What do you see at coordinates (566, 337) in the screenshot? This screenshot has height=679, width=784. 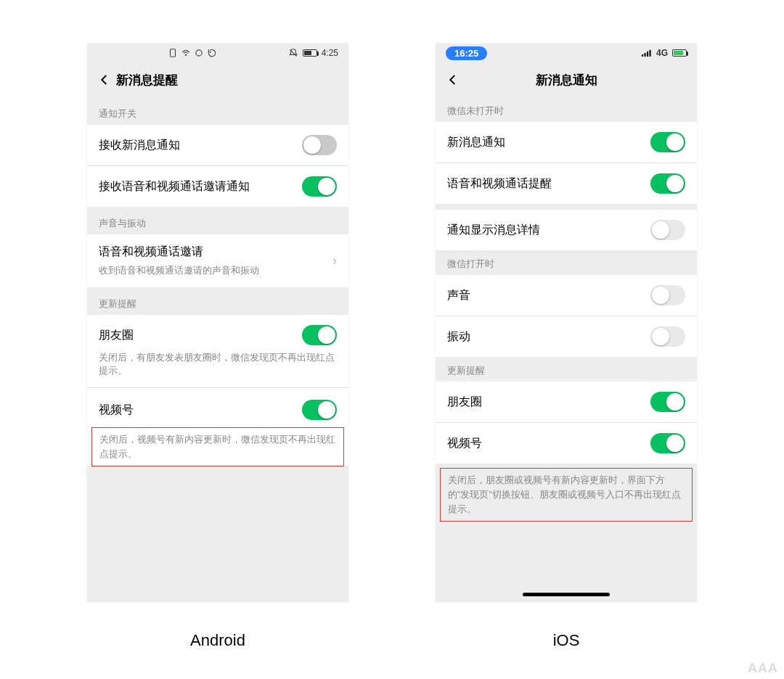 I see `cell-vibrate: 振动` at bounding box center [566, 337].